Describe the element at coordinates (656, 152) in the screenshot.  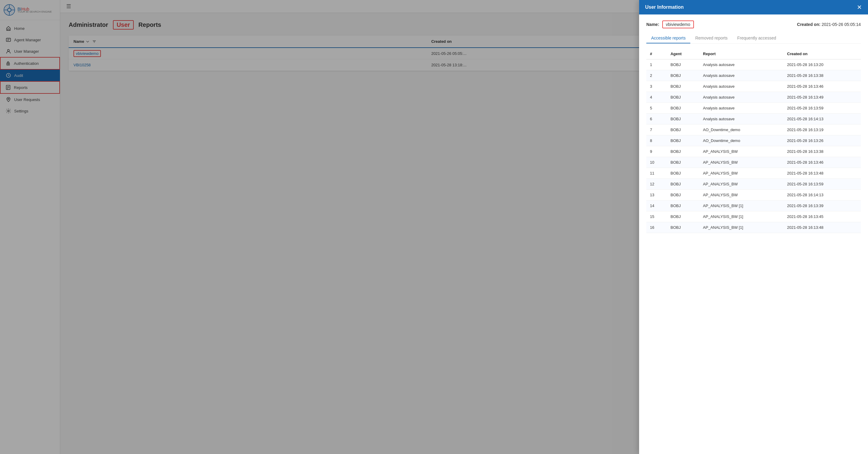
I see `report-cell-num: 9` at that location.